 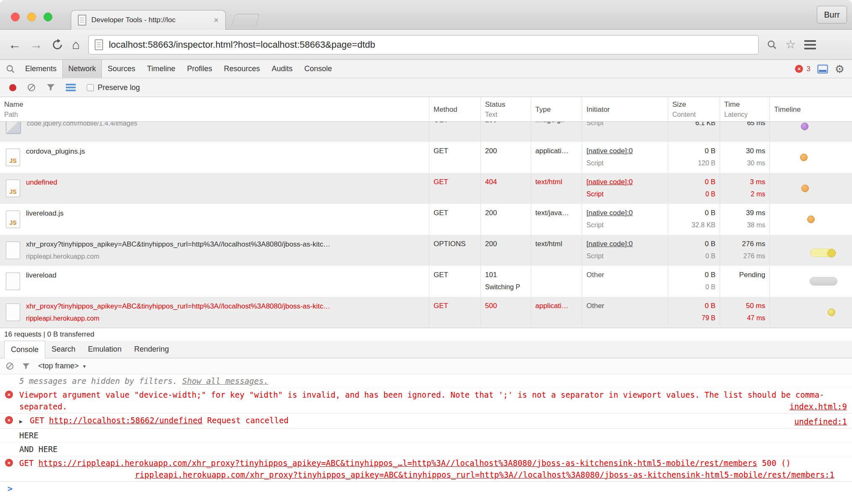 I want to click on source-location-link: undefined:1, so click(x=821, y=422).